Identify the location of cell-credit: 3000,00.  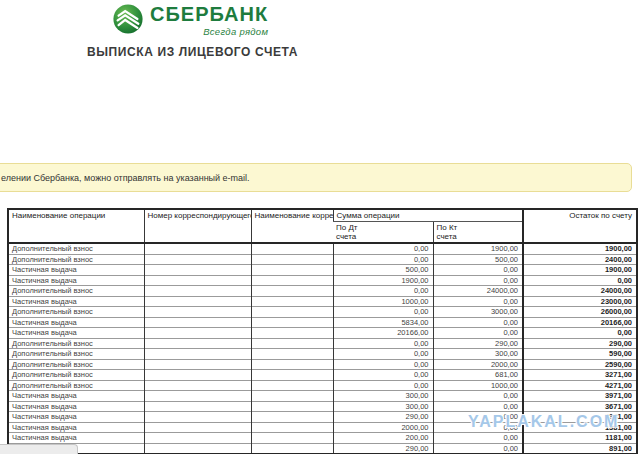
(478, 312).